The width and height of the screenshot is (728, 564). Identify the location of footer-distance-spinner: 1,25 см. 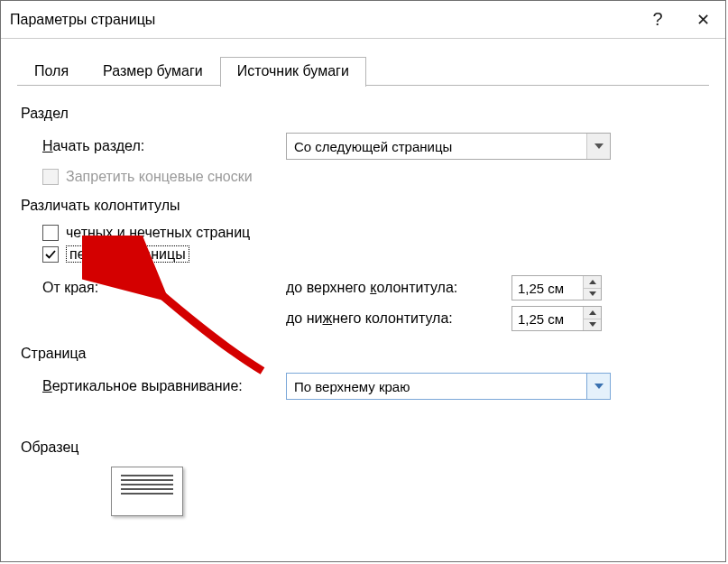
(557, 319).